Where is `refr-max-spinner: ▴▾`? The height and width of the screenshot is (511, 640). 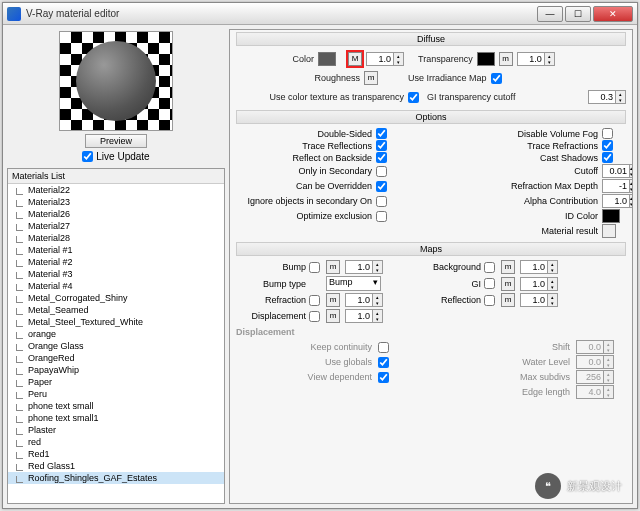 refr-max-spinner: ▴▾ is located at coordinates (614, 186).